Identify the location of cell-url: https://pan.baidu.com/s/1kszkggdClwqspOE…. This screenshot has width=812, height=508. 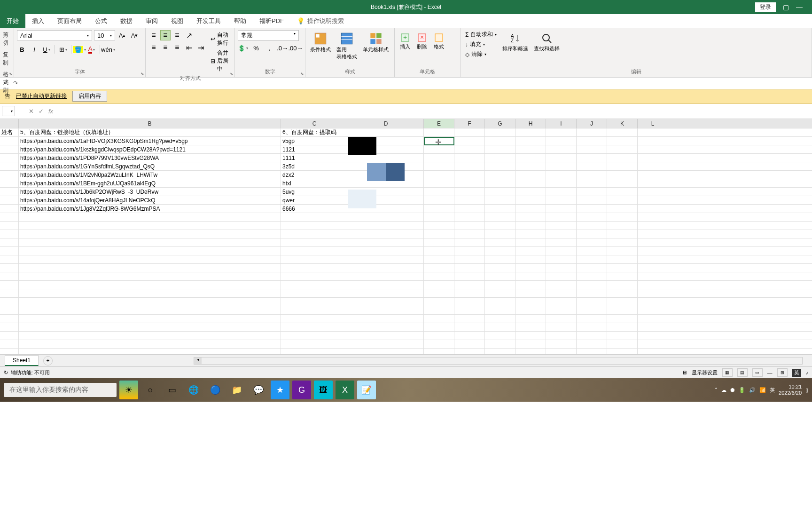
(150, 150).